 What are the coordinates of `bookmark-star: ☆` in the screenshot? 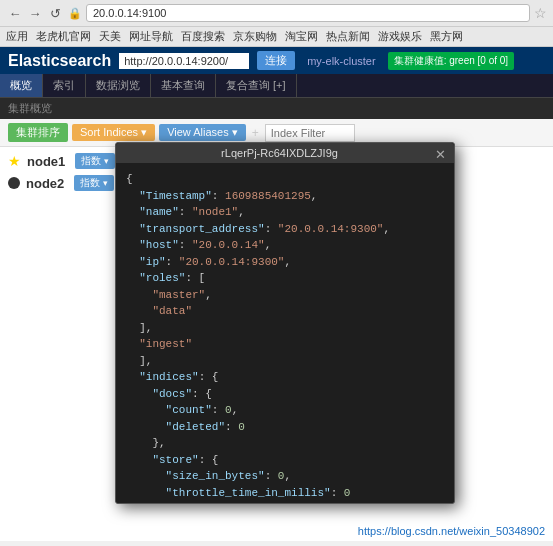 It's located at (540, 13).